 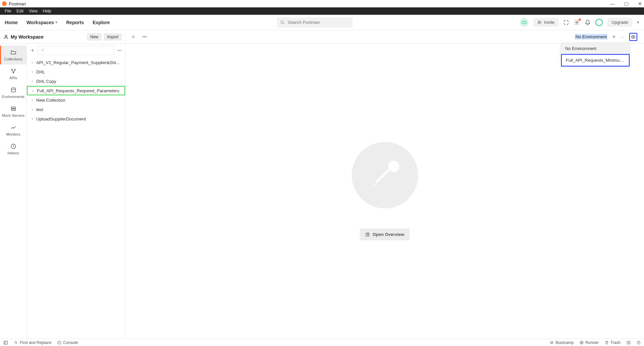 What do you see at coordinates (133, 37) in the screenshot?
I see `new-tab-icon` at bounding box center [133, 37].